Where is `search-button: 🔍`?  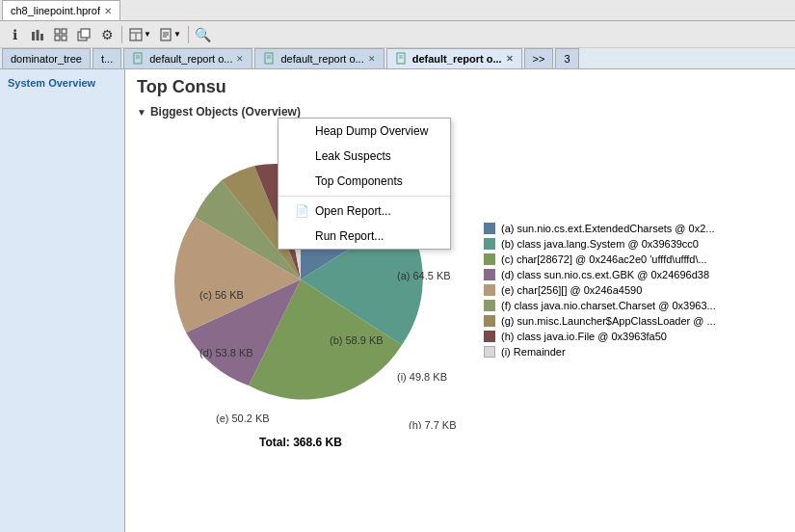
search-button: 🔍 is located at coordinates (203, 35).